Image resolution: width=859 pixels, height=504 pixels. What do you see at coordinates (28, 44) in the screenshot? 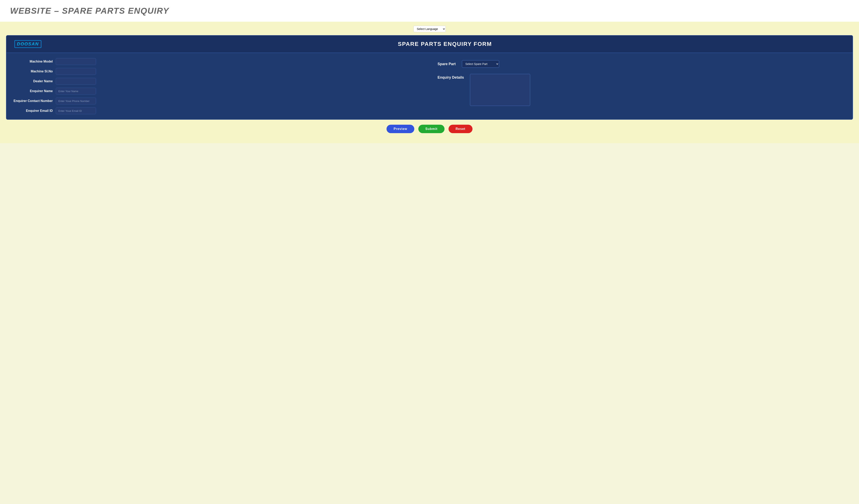
I see `doosan-logo: DOOSAN` at bounding box center [28, 44].